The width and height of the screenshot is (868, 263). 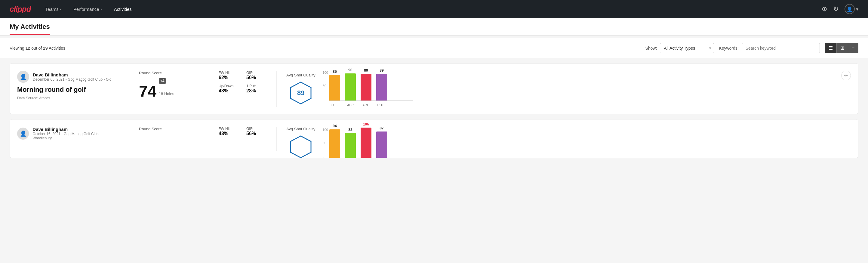 I want to click on bar-chart: 100 50 0 85 90, so click(x=368, y=89).